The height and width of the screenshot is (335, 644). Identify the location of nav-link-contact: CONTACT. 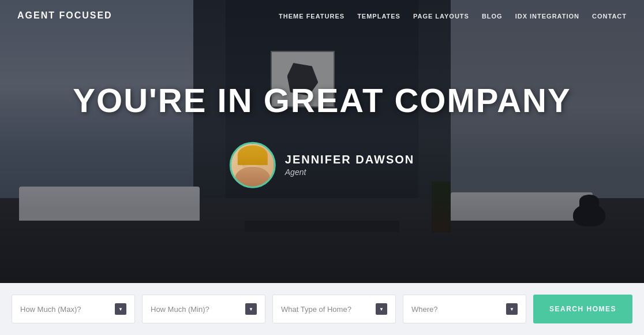
(609, 16).